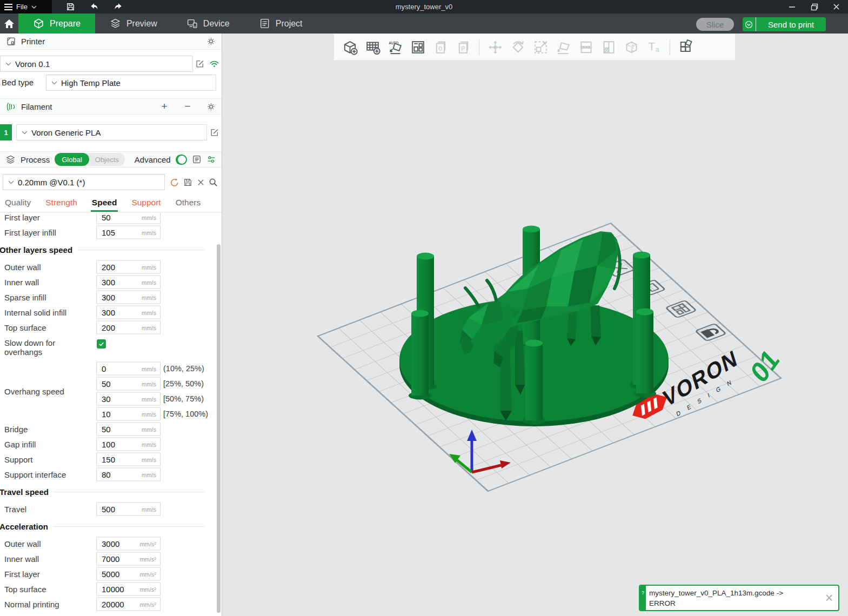 This screenshot has width=848, height=616. Describe the element at coordinates (146, 203) in the screenshot. I see `ptab-support: Support` at that location.